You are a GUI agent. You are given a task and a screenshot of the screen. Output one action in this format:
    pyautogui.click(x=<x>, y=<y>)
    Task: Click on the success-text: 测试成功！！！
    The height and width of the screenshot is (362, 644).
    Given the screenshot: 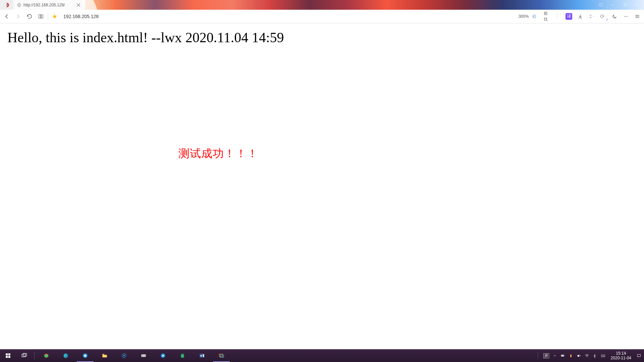 What is the action you would take?
    pyautogui.click(x=218, y=154)
    